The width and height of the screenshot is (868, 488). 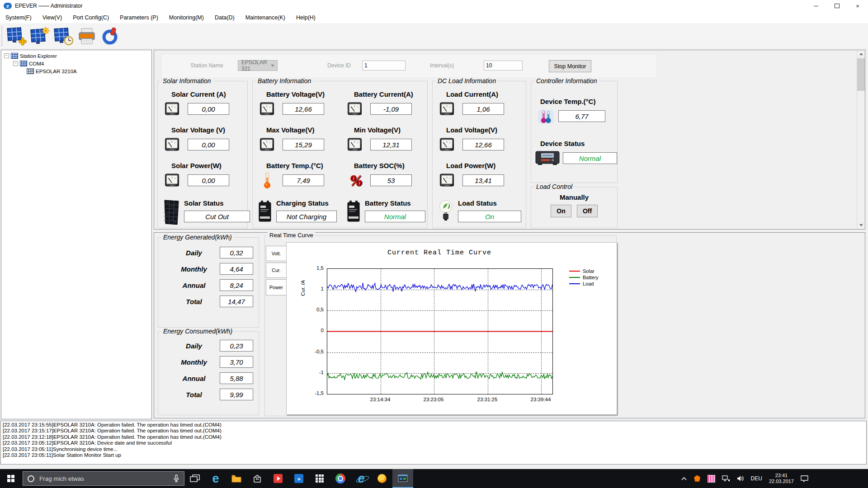 What do you see at coordinates (63, 36) in the screenshot?
I see `station-time-icon` at bounding box center [63, 36].